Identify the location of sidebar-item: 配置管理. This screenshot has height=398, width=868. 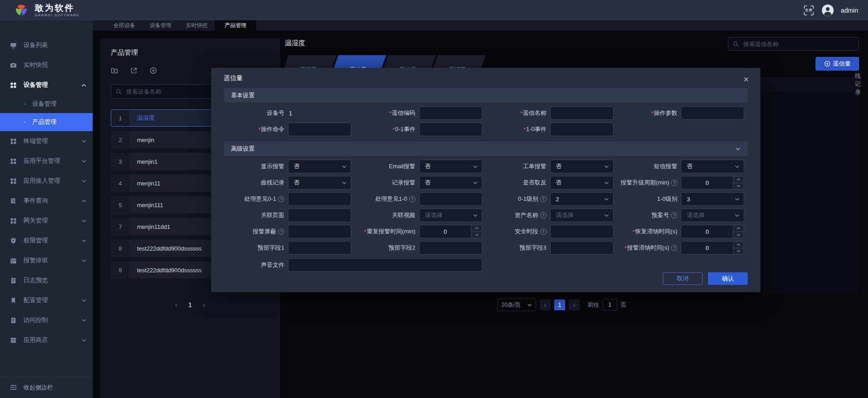
(46, 300).